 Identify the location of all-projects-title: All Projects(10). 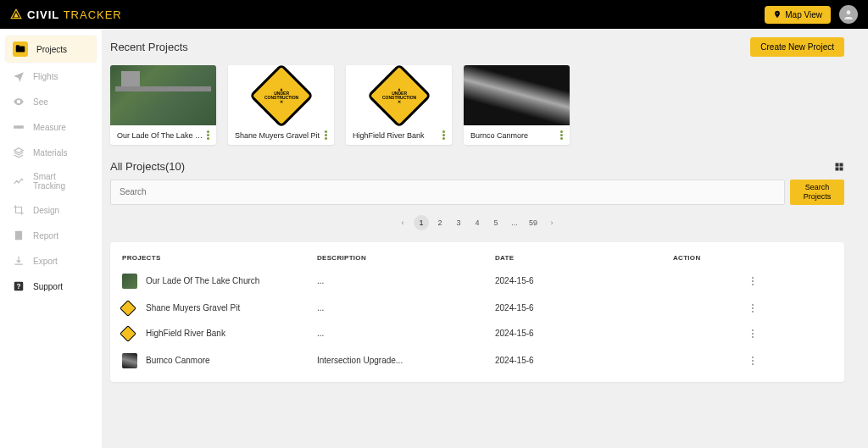
(147, 166).